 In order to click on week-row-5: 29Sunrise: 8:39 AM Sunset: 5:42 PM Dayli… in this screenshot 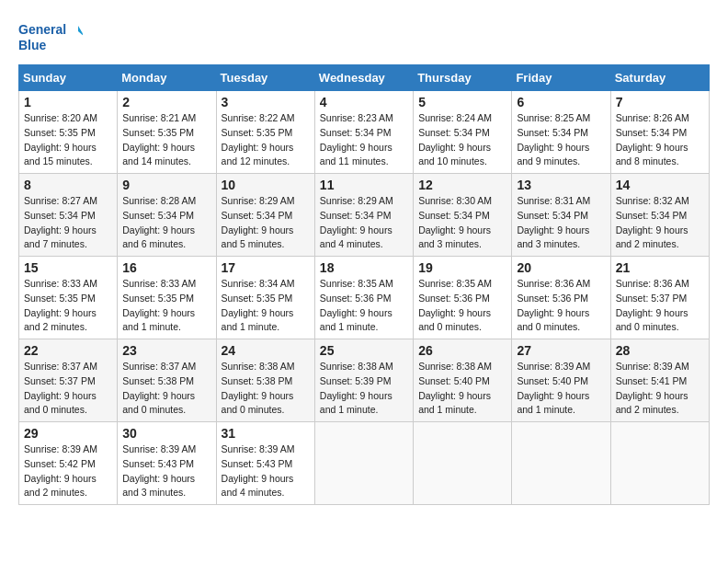, I will do `click(364, 464)`.